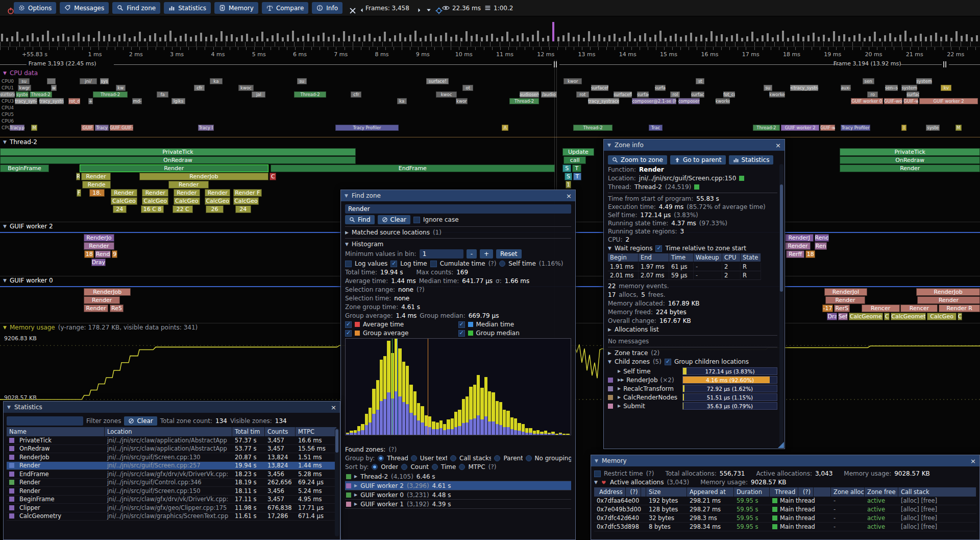 Image resolution: width=980 pixels, height=540 pixels. I want to click on timeline-zone: Rencer, so click(919, 309).